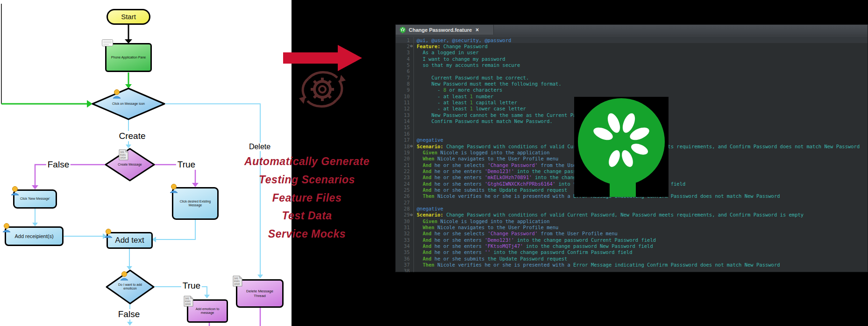 Image resolution: width=868 pixels, height=326 pixels. Describe the element at coordinates (306, 216) in the screenshot. I see `red-caption-line: Test Data` at that location.